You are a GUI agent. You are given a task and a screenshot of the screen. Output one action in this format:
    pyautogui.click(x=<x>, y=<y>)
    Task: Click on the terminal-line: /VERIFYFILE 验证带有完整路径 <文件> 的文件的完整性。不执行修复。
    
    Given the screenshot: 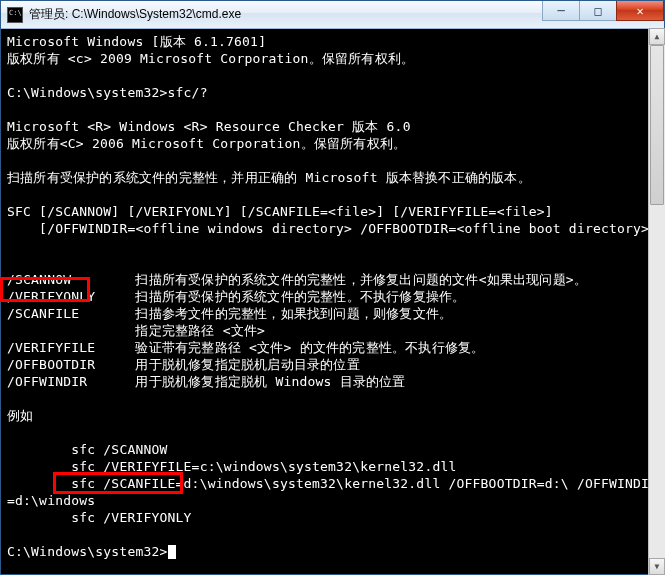 What is the action you would take?
    pyautogui.click(x=332, y=348)
    